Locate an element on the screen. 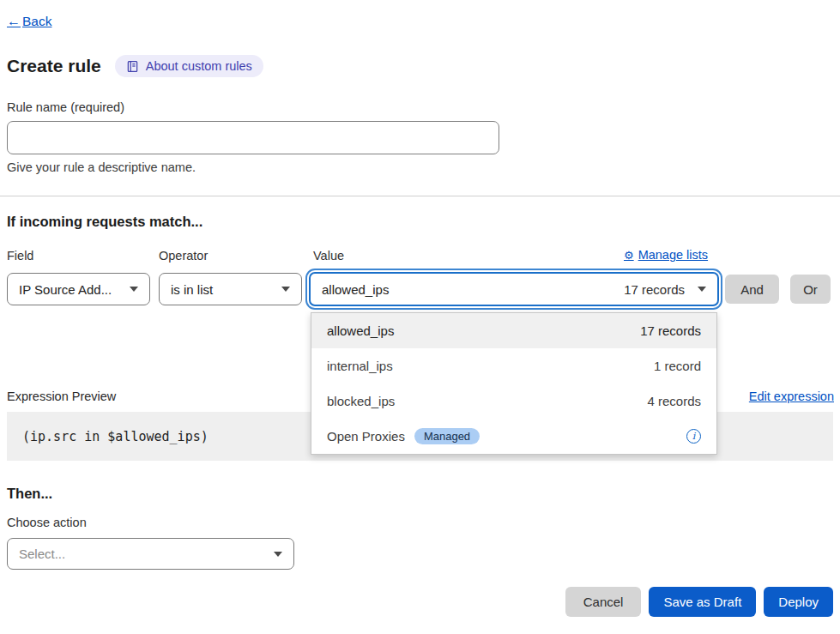 This screenshot has height=634, width=840. field-select: IP Source Add... is located at coordinates (79, 289).